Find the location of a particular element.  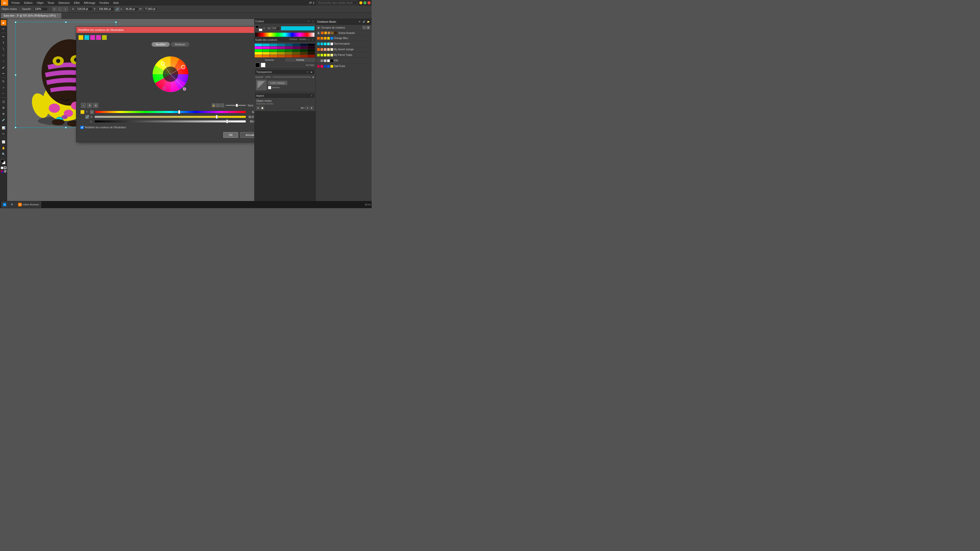

tool-zoom: 🔍 is located at coordinates (4, 154).